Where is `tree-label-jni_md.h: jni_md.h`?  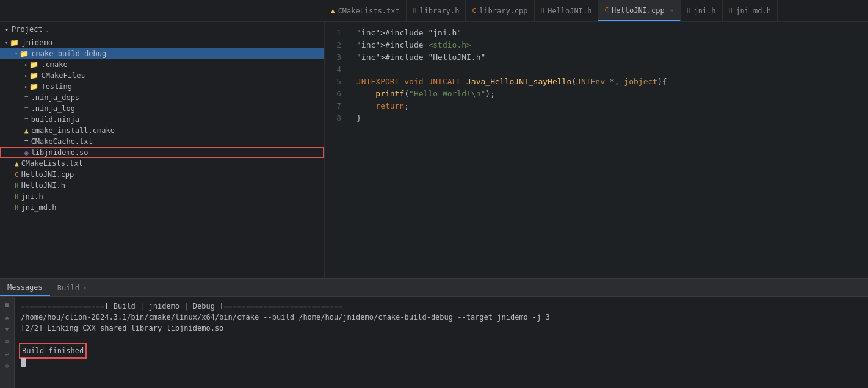
tree-label-jni_md.h: jni_md.h is located at coordinates (39, 207).